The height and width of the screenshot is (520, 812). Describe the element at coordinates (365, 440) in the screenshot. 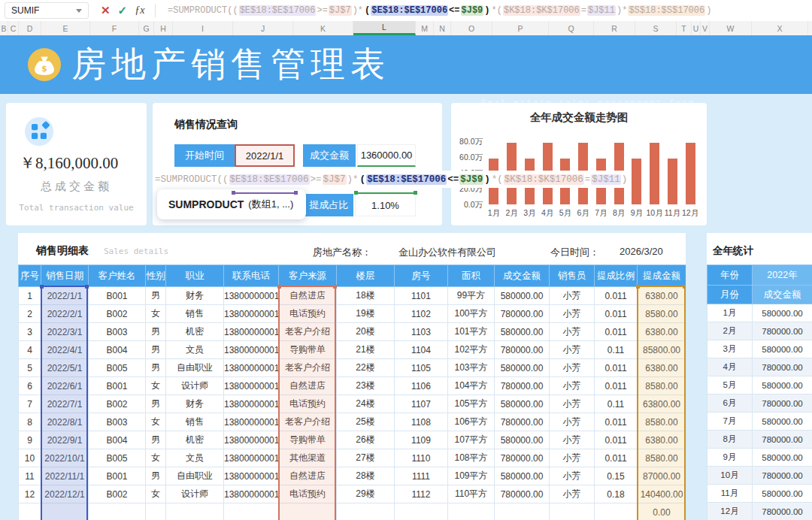

I see `table-cell: 26楼` at that location.